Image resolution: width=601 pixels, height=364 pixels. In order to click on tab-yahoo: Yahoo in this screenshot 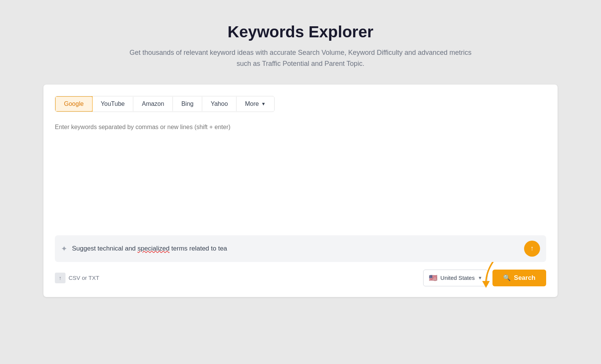, I will do `click(219, 104)`.